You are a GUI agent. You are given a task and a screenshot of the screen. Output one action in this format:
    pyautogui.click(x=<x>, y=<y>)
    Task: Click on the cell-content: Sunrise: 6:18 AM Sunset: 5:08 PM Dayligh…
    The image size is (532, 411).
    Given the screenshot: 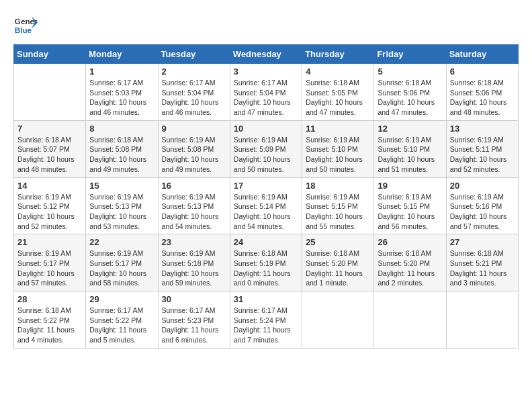 What is the action you would take?
    pyautogui.click(x=122, y=154)
    